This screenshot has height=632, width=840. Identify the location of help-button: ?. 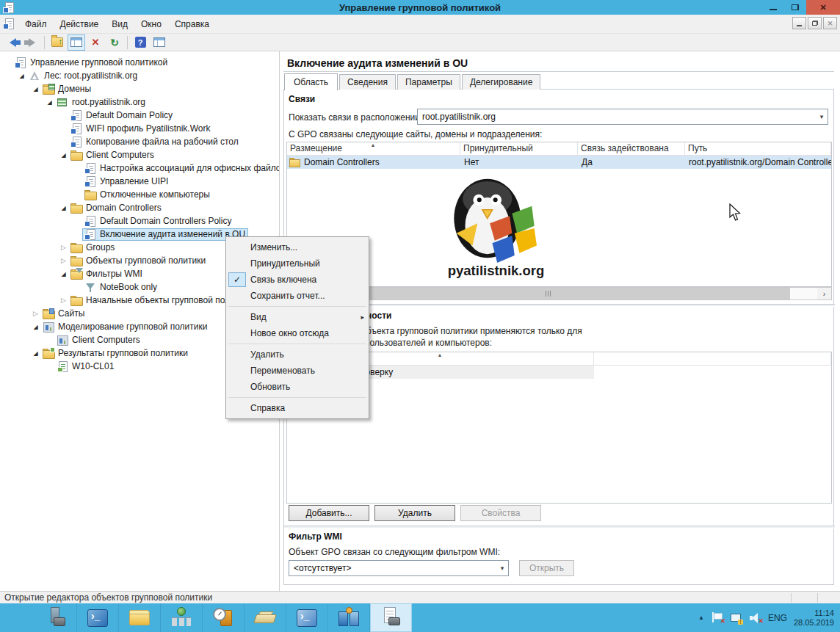
(140, 43).